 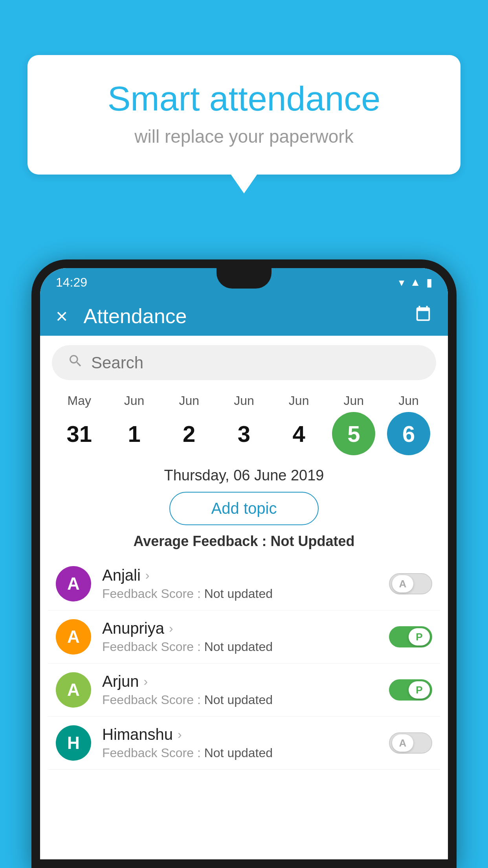 What do you see at coordinates (244, 637) in the screenshot?
I see `student-row: AAnupriya ›Feedback Score : Not updatedP` at bounding box center [244, 637].